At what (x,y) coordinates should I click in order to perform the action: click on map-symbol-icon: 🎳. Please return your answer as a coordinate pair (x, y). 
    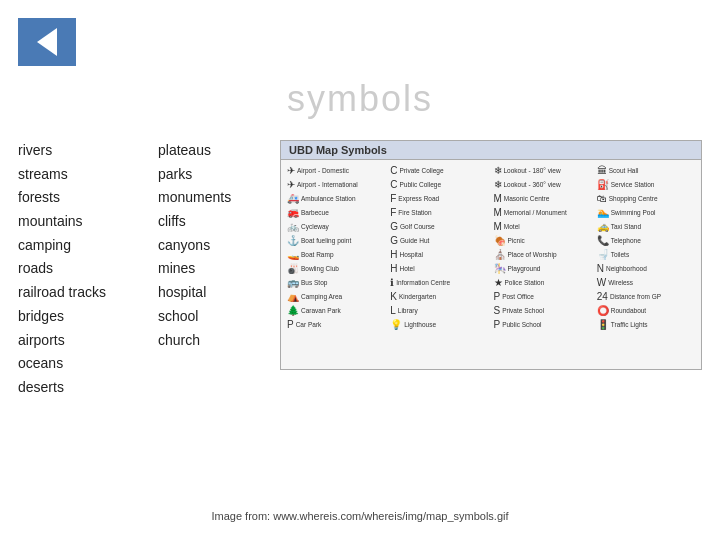
    Looking at the image, I should click on (293, 268).